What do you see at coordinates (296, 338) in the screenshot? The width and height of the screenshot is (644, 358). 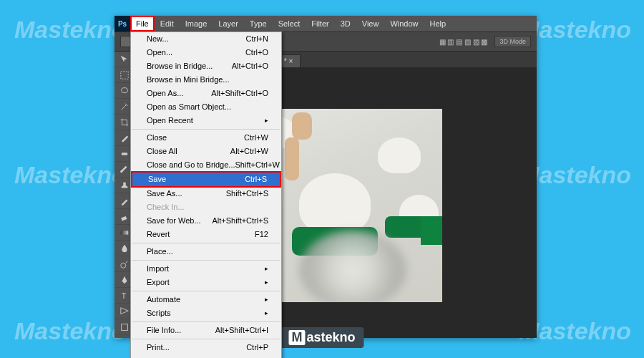 I see `brand-prefix: M` at bounding box center [296, 338].